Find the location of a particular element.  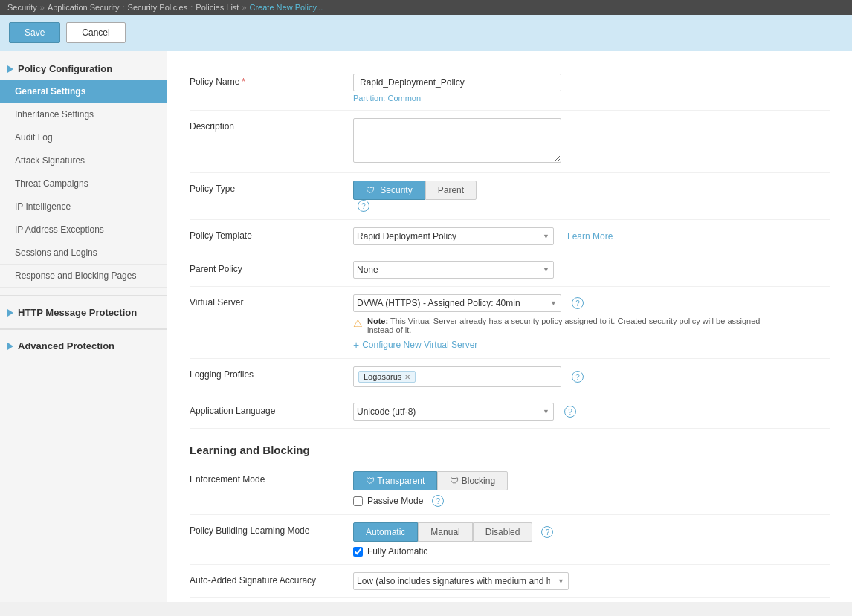

virtual-server-select-wrapper: DVWA (HTTPS) - Assigned Policy: 40min is located at coordinates (457, 303).